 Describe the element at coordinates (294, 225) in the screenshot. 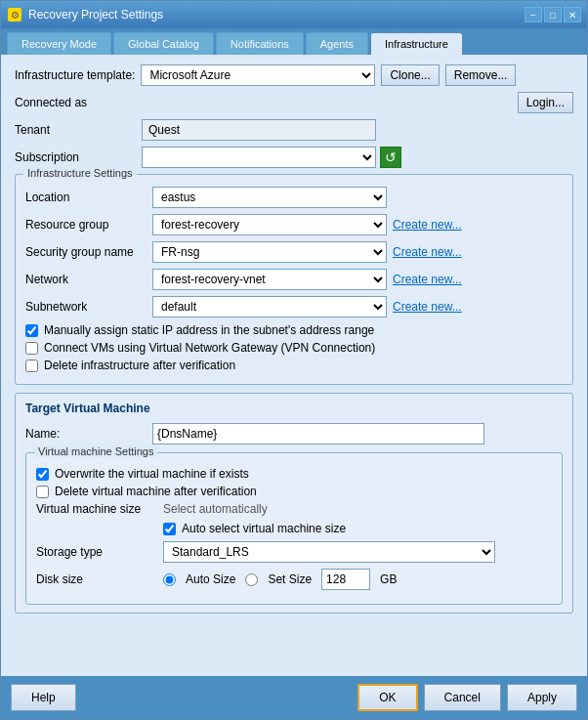

I see `resource-group-row: Resource group forest-recovery Create ne…` at that location.